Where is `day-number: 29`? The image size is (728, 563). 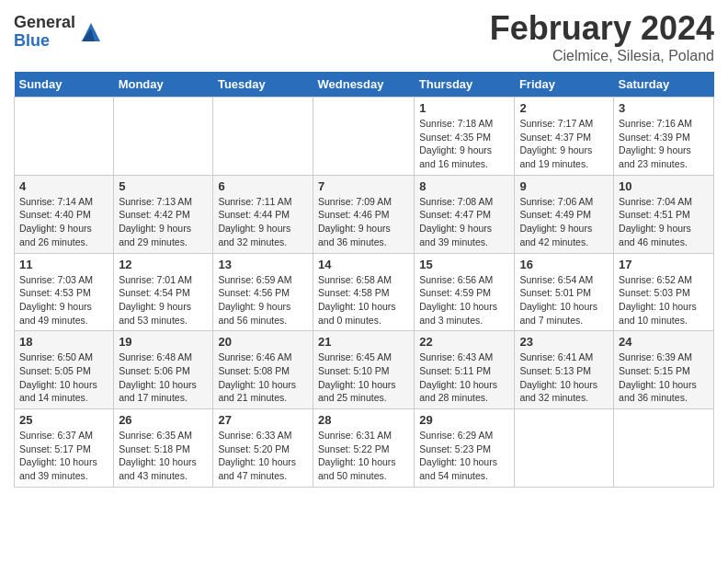 day-number: 29 is located at coordinates (464, 419).